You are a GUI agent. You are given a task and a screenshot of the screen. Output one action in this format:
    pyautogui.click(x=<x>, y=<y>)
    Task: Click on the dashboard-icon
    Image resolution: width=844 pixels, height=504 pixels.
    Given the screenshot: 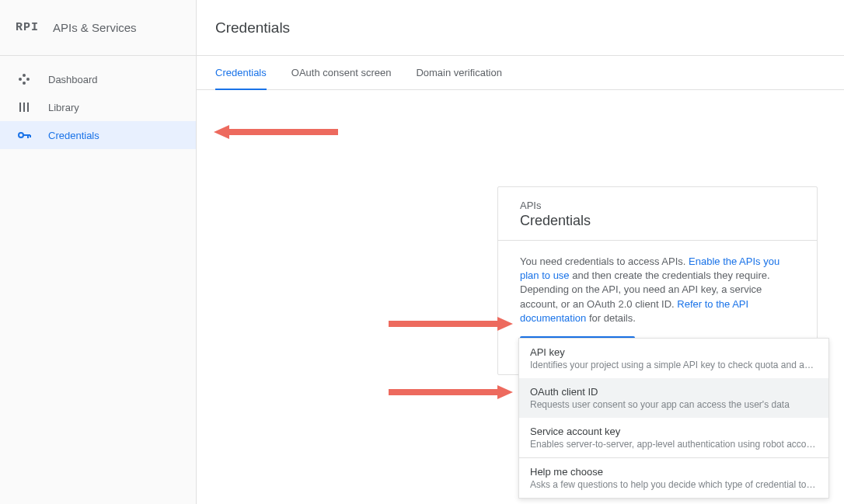 What is the action you would take?
    pyautogui.click(x=24, y=79)
    